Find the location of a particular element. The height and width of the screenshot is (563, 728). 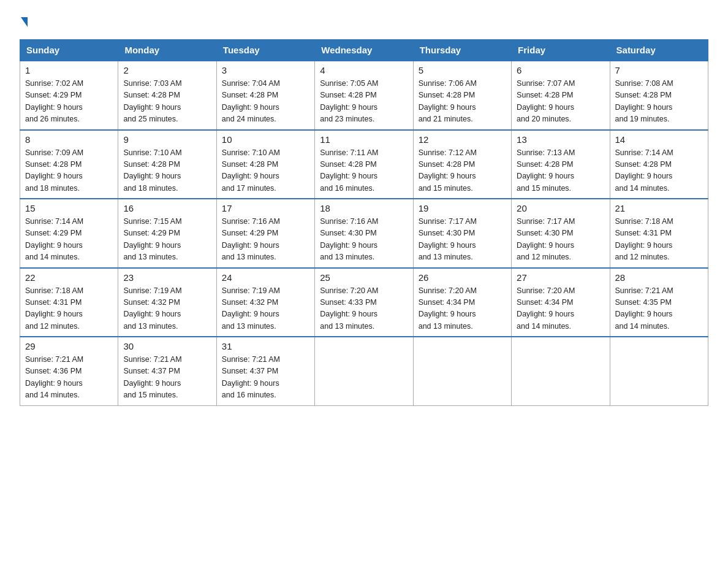

day-info: Sunrise: 7:16 AM Sunset: 4:30 PM Dayligh… is located at coordinates (364, 240).